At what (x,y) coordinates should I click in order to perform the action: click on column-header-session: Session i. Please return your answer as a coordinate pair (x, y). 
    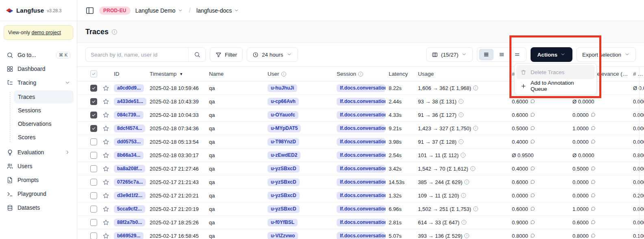
    Looking at the image, I should click on (363, 74).